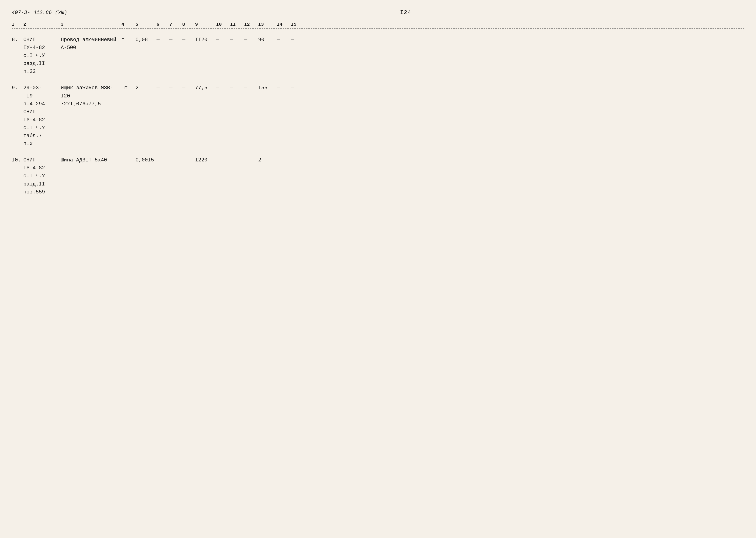 The width and height of the screenshot is (756, 538). I want to click on col-header-4: 4, so click(129, 25).